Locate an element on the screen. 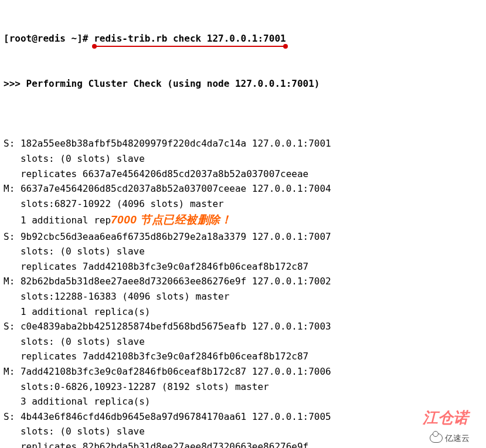 The width and height of the screenshot is (486, 448). annotation-text: 7000 节点已经被删除！ is located at coordinates (171, 219).